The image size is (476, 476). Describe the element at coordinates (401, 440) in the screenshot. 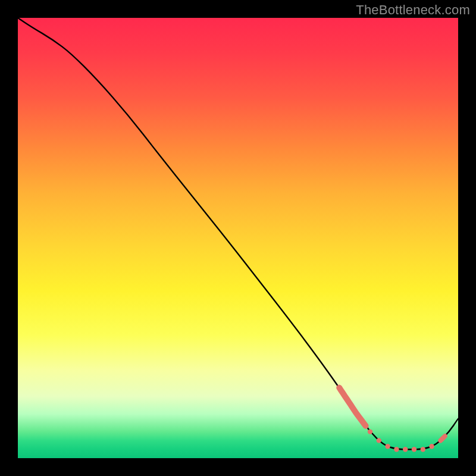

I see `flat-marker-dots` at that location.